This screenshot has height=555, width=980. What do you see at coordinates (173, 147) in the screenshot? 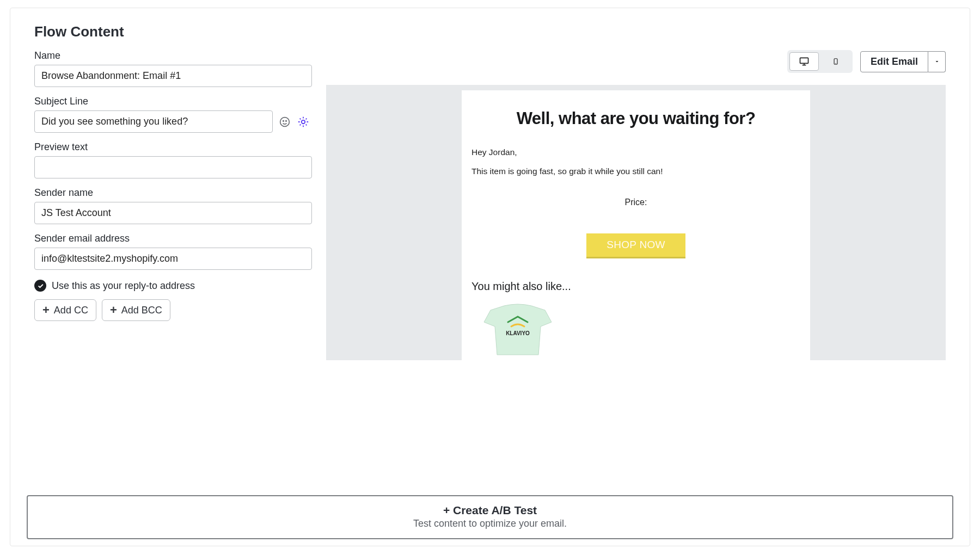
I see `preview-text-label: Preview text` at bounding box center [173, 147].